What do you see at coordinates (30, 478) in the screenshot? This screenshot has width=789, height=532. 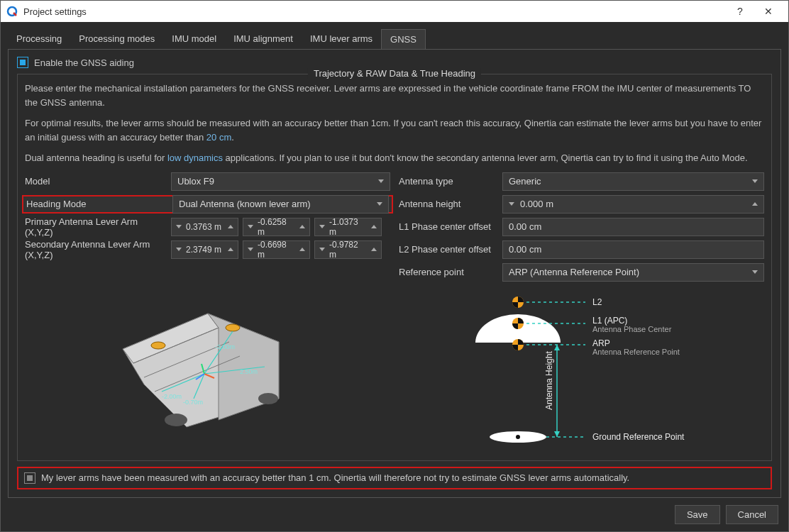 I see `accuracy-checkbox` at bounding box center [30, 478].